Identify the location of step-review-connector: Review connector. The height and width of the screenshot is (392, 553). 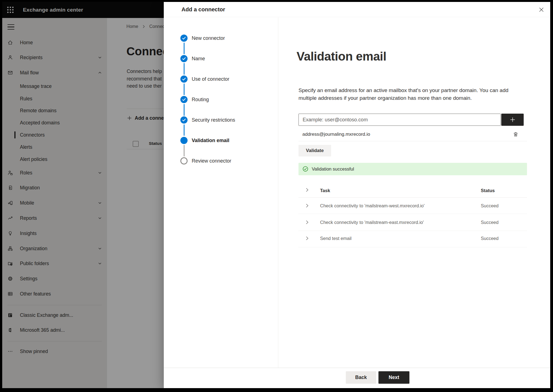
(211, 161).